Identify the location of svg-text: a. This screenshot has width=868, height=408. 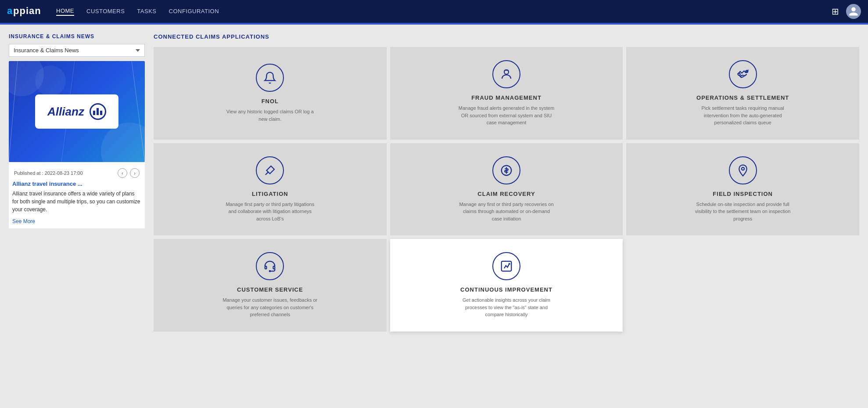
(10, 11).